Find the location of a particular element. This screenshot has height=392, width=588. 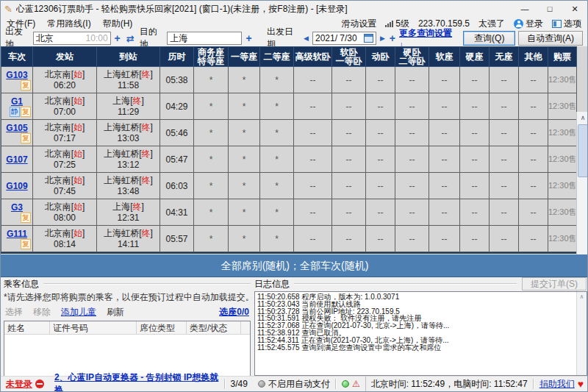

train-row: G111复北京南[始]08:14上海虹桥[终]14:1105:57***----… is located at coordinates (290, 239).